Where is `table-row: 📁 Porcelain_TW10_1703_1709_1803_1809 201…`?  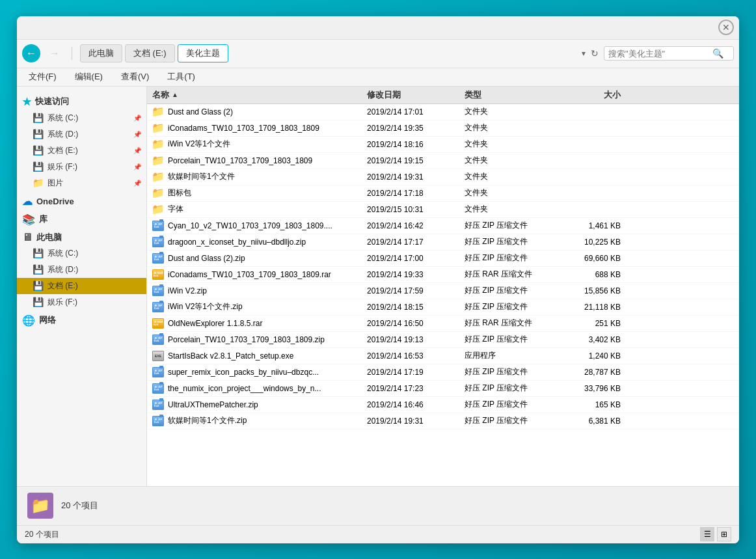
table-row: 📁 Porcelain_TW10_1703_1709_1803_1809 201… is located at coordinates (443, 161).